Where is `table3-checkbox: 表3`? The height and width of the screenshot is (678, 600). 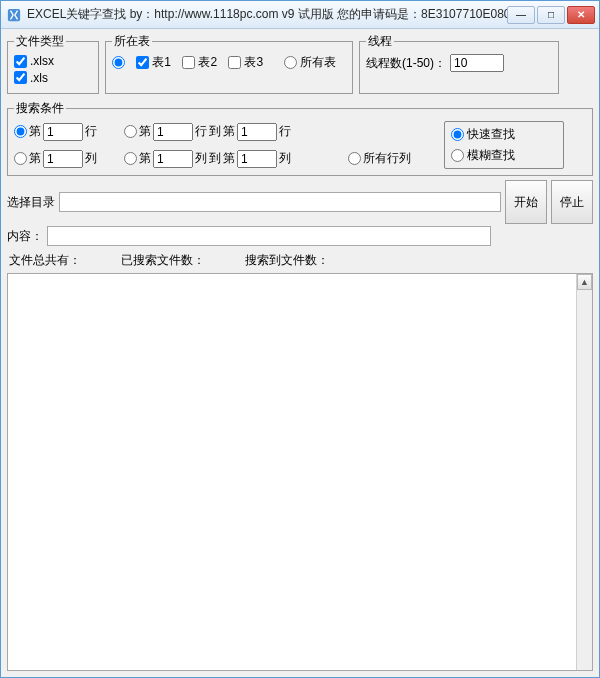 table3-checkbox: 表3 is located at coordinates (246, 62).